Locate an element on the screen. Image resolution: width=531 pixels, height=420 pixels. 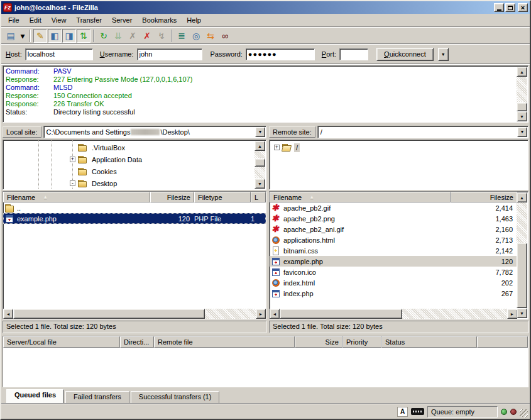
tree-item: Desktop is located at coordinates (129, 184).